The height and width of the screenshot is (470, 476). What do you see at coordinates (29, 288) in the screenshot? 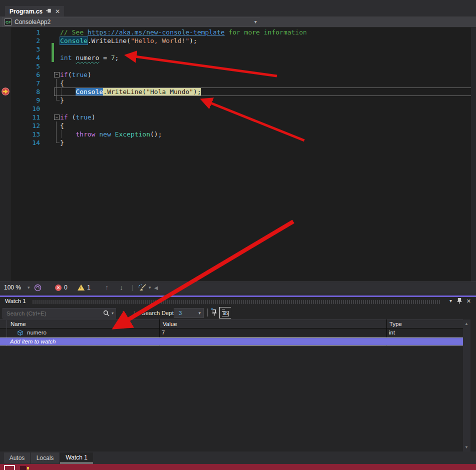
I see `zoom-chevron-icon: ▾` at bounding box center [29, 288].